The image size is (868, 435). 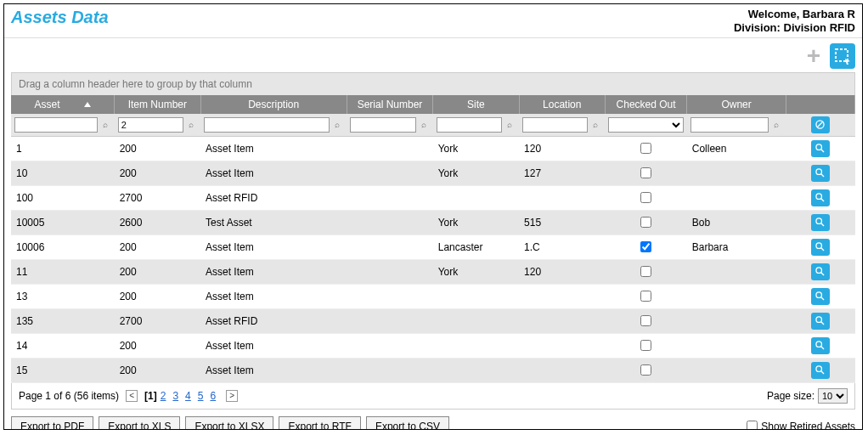 What do you see at coordinates (151, 125) in the screenshot?
I see `filter-item` at bounding box center [151, 125].